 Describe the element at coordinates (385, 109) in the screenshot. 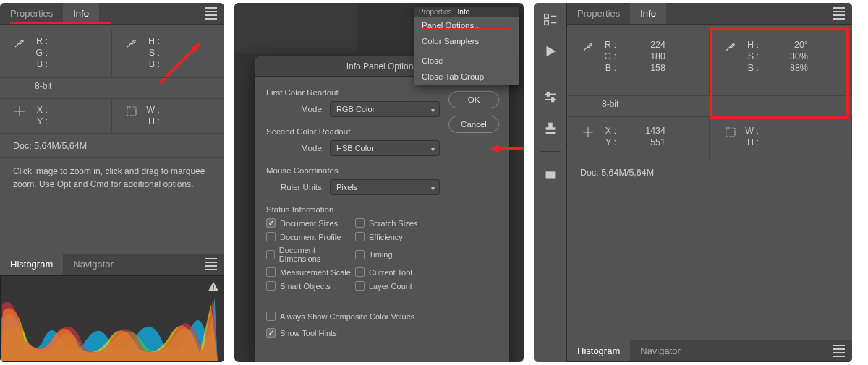

I see `first-mode-select: RGB Color` at that location.